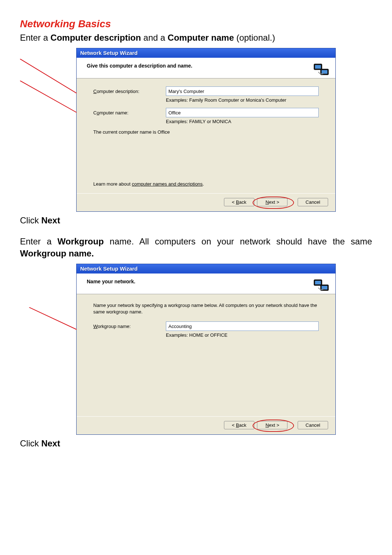  I want to click on mnemonic: W, so click(95, 326).